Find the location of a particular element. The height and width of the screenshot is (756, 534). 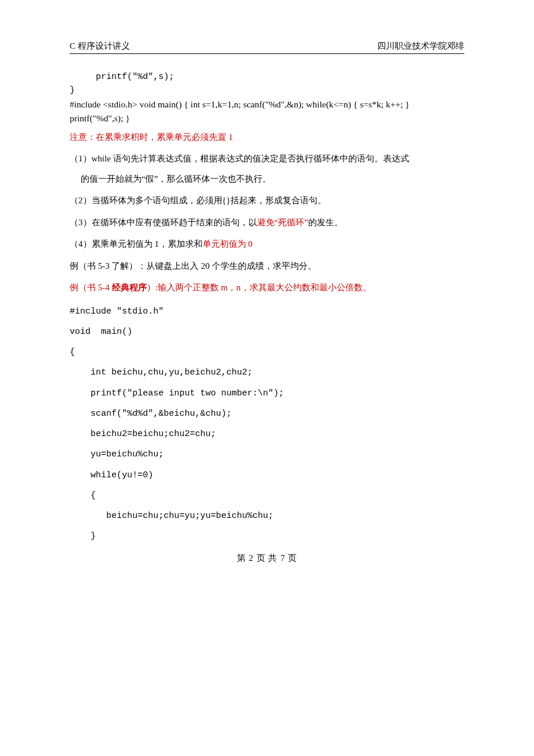

note-text: 的发生。 is located at coordinates (326, 222).